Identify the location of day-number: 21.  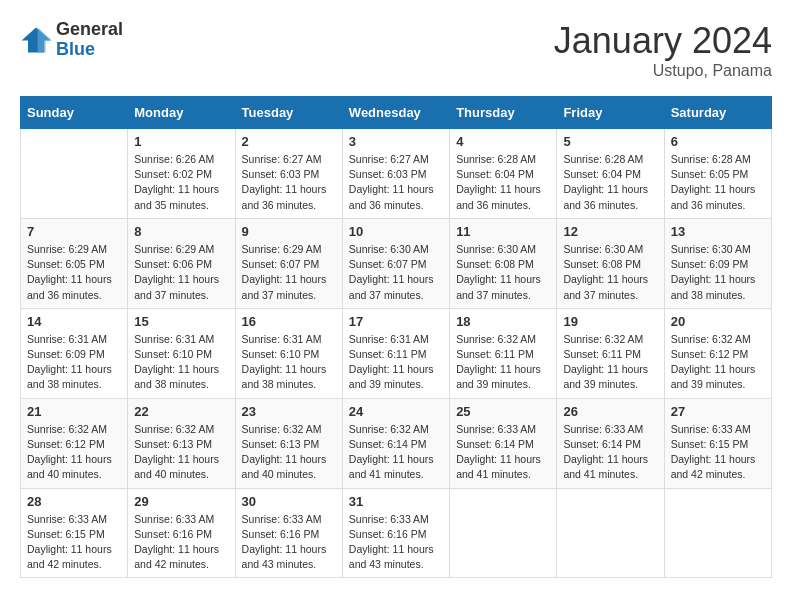
(74, 412).